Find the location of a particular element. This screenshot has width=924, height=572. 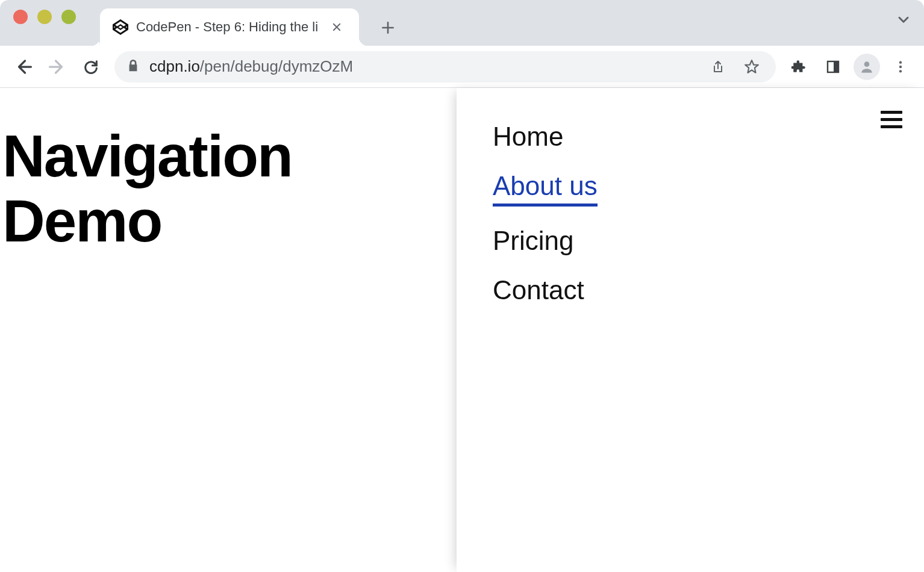

toolbar-actions is located at coordinates (850, 67).